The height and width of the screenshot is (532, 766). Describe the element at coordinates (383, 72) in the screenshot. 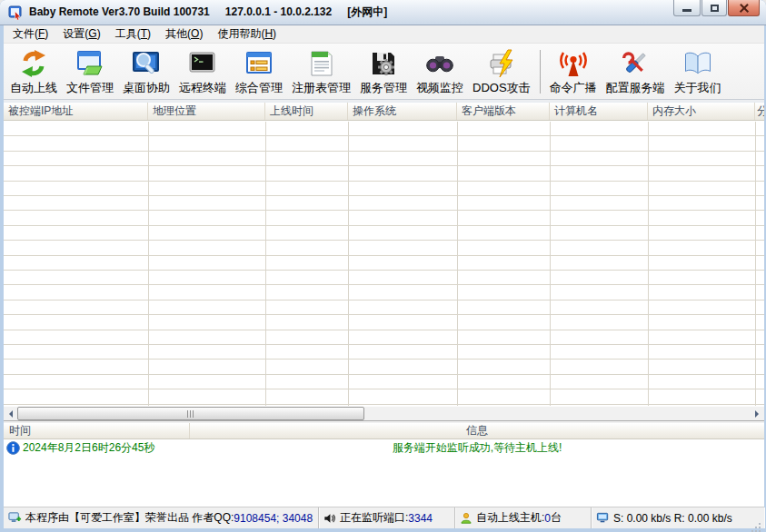

I see `toolbar: 自动上线 文件管理 桌面协助` at that location.